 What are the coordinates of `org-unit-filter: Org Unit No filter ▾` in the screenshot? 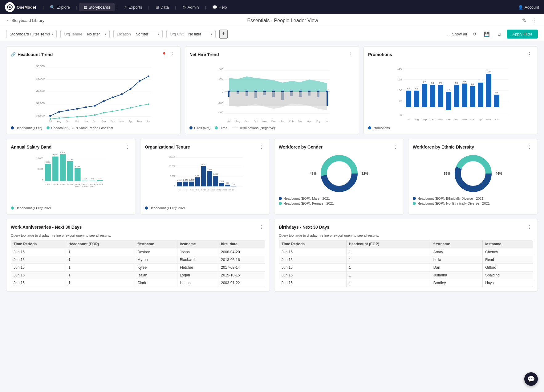 It's located at (191, 34).